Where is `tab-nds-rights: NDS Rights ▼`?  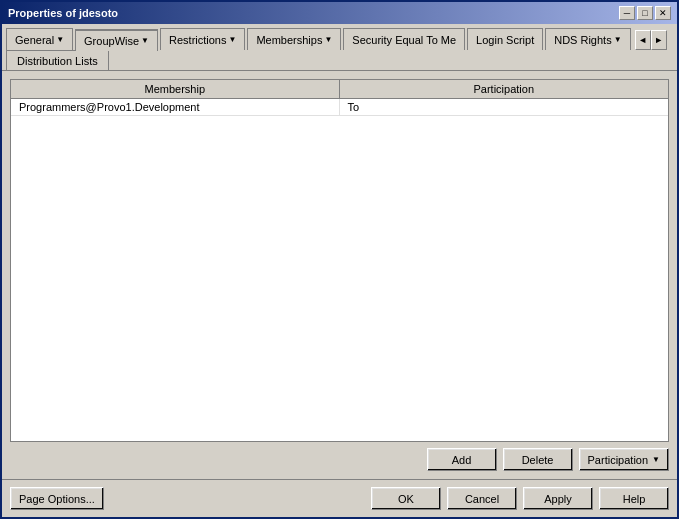
tab-nds-rights: NDS Rights ▼ is located at coordinates (588, 39).